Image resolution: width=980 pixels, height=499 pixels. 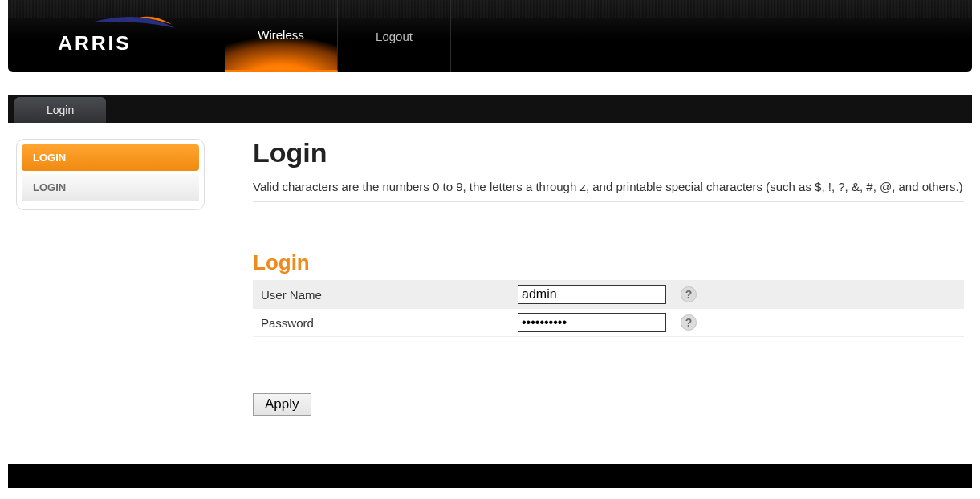 What do you see at coordinates (95, 43) in the screenshot?
I see `svg-text: ARRIS` at bounding box center [95, 43].